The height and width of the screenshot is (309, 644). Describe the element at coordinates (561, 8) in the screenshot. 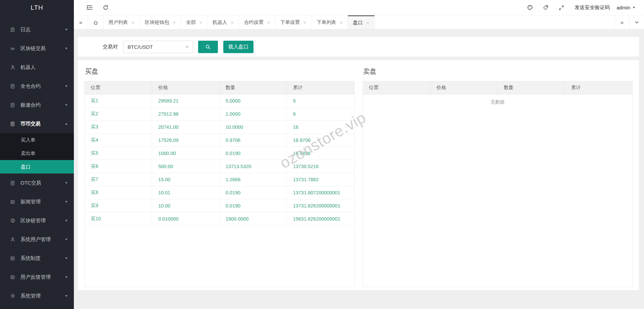

I see `fullscreen-icon` at that location.